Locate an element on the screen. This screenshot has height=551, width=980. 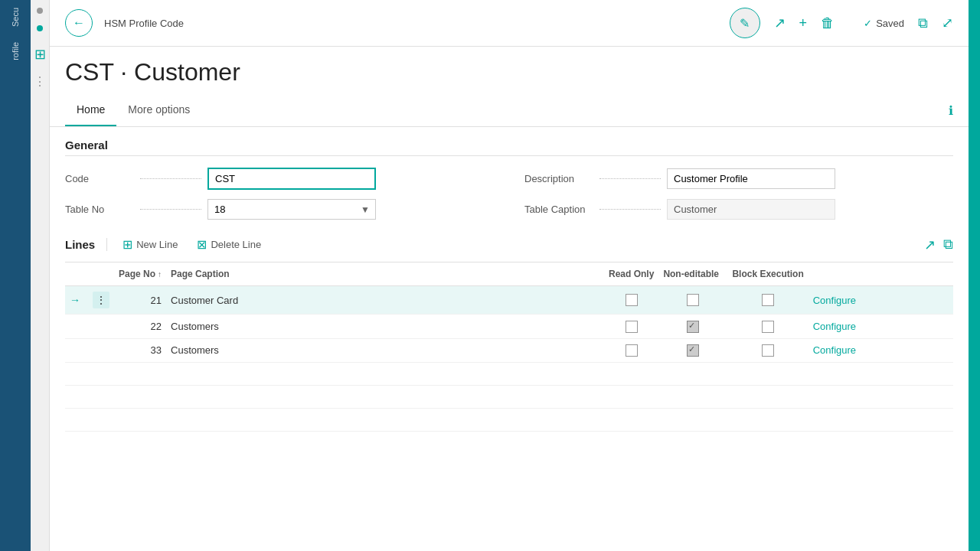
th-configure is located at coordinates (847, 274).